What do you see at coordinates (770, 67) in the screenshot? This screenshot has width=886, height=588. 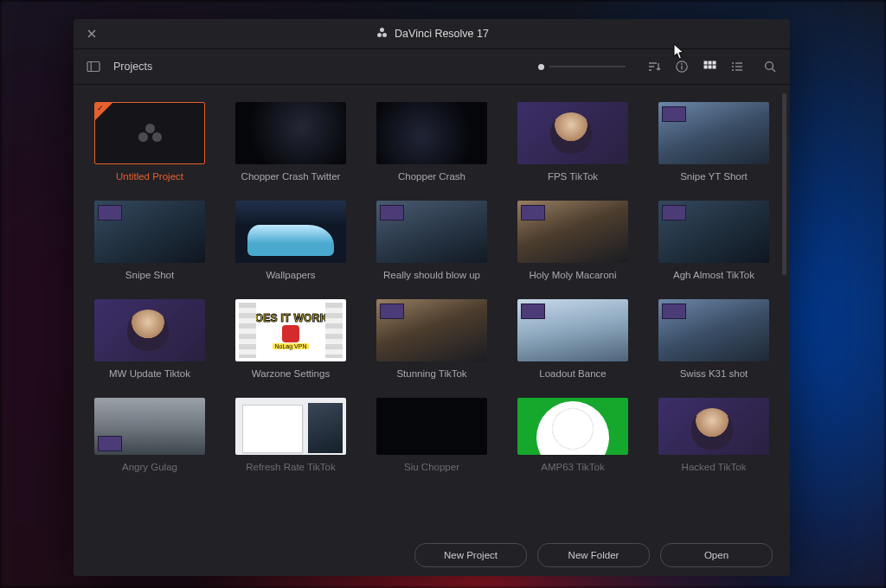 I see `search-icon` at bounding box center [770, 67].